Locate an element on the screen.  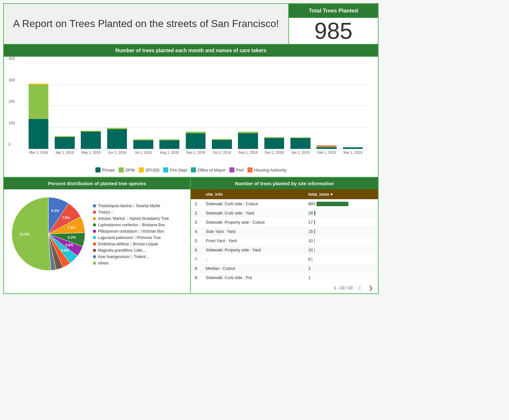
x-axis-label: Dec 1, 2018 is located at coordinates (274, 152).